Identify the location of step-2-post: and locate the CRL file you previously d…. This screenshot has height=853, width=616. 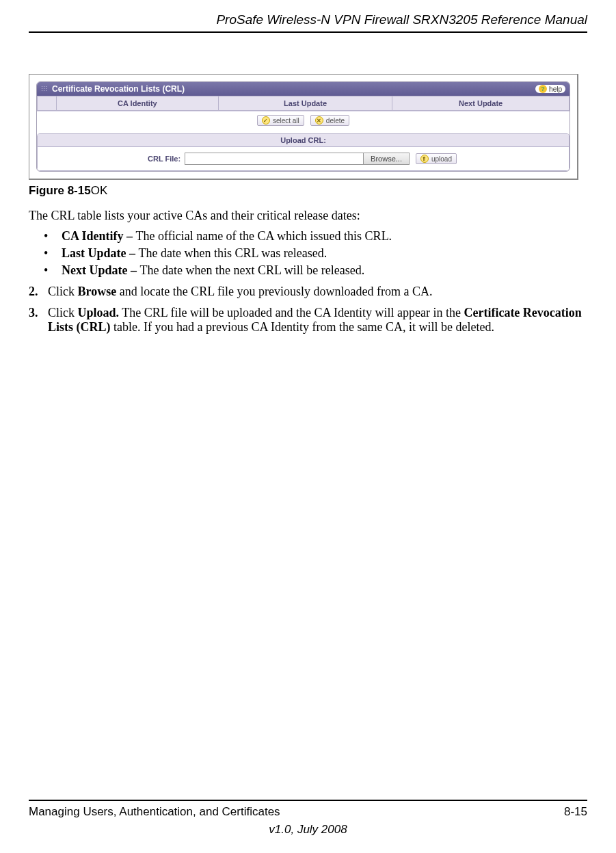
(274, 291).